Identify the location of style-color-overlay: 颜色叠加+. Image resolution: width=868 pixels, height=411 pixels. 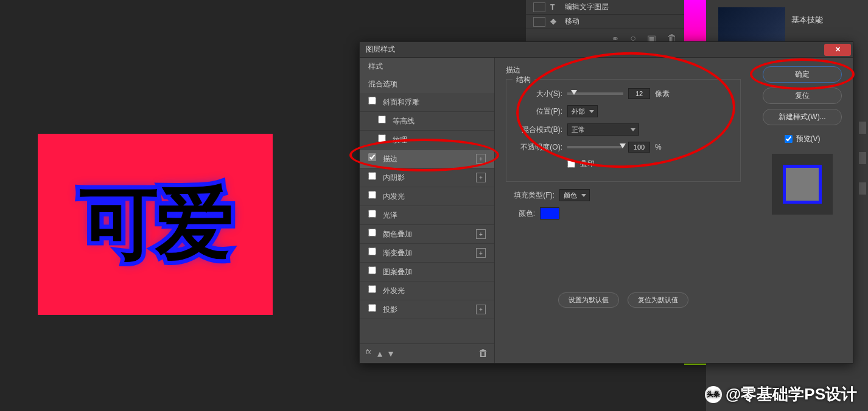
(427, 235).